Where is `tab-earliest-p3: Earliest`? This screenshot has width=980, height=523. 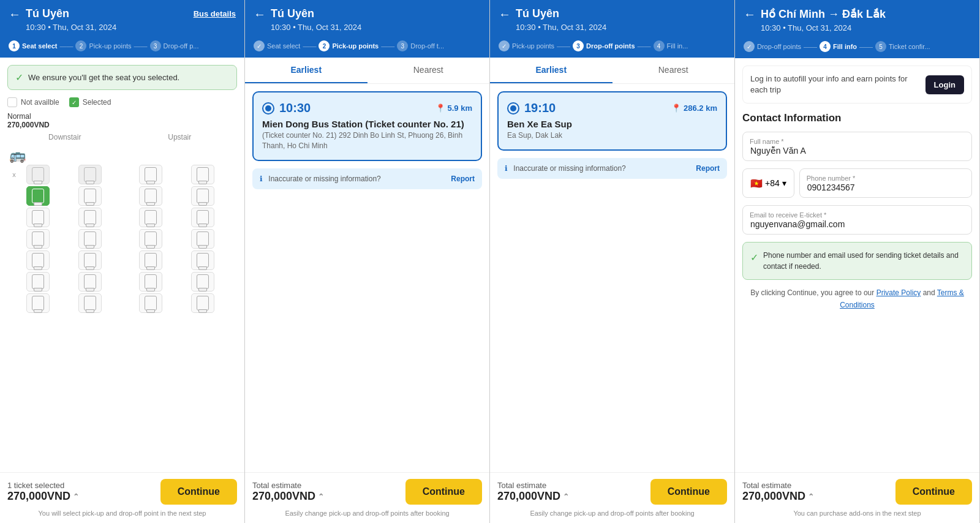
tab-earliest-p3: Earliest is located at coordinates (551, 70).